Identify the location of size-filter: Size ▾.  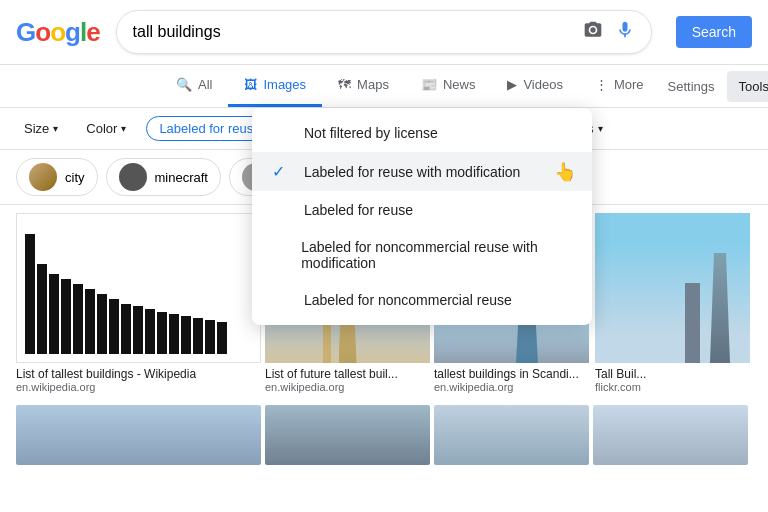
(41, 128).